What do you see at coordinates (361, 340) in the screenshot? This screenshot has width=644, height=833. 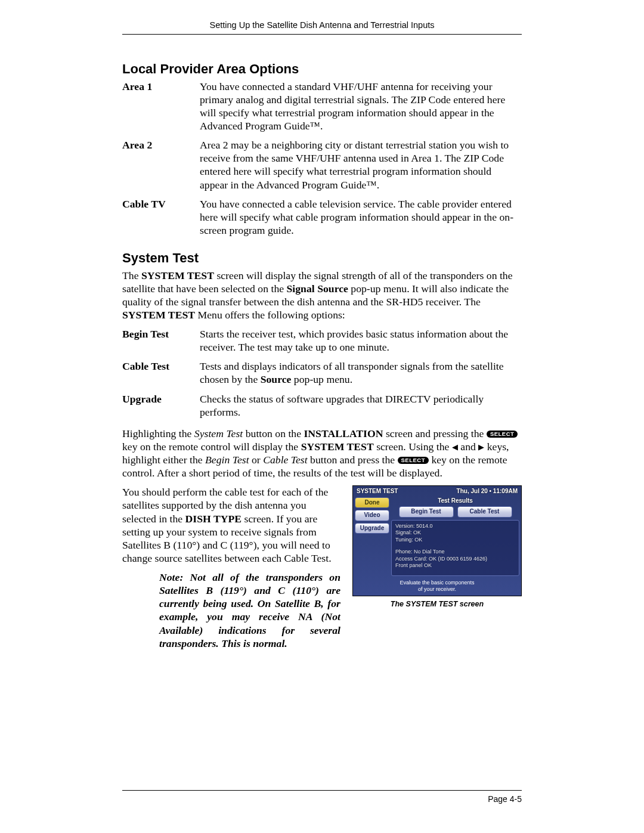 I see `def-desc: Starts the receiver test, which provides…` at bounding box center [361, 340].